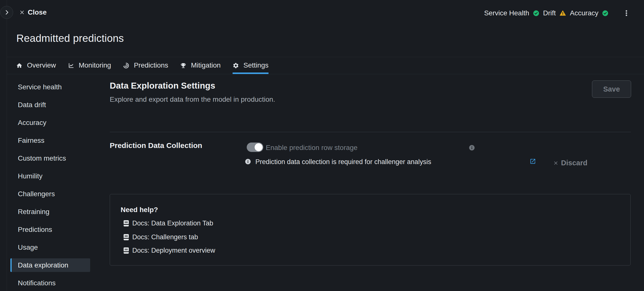 Image resolution: width=644 pixels, height=291 pixels. I want to click on doc-link-challengers-tab: Docs: Challengers tab, so click(161, 237).